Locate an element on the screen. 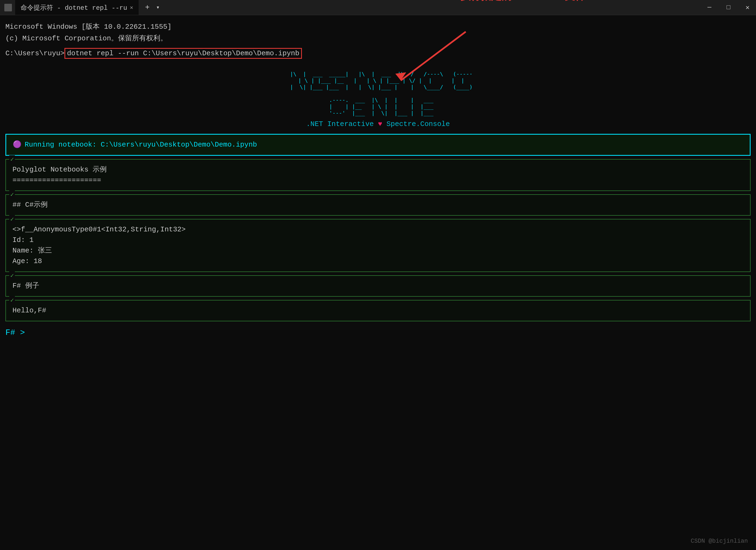 This screenshot has height=550, width=756. net-interactive-text: .NET Interactive is located at coordinates (340, 124).